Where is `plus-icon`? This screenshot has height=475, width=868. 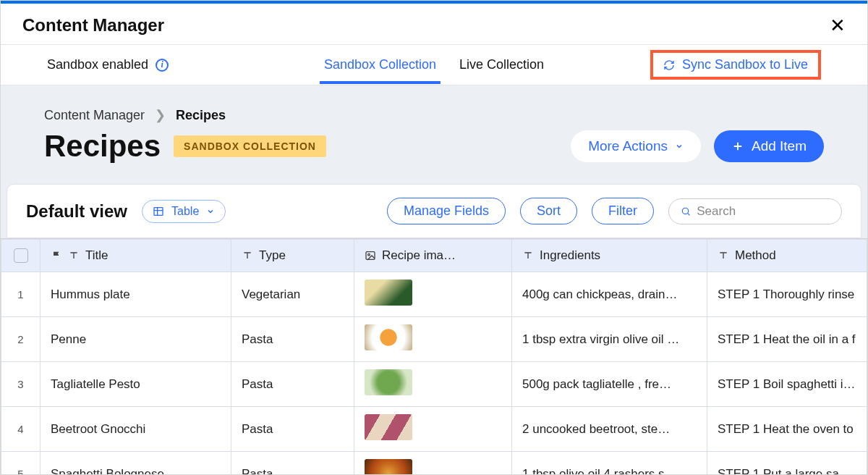 plus-icon is located at coordinates (738, 146).